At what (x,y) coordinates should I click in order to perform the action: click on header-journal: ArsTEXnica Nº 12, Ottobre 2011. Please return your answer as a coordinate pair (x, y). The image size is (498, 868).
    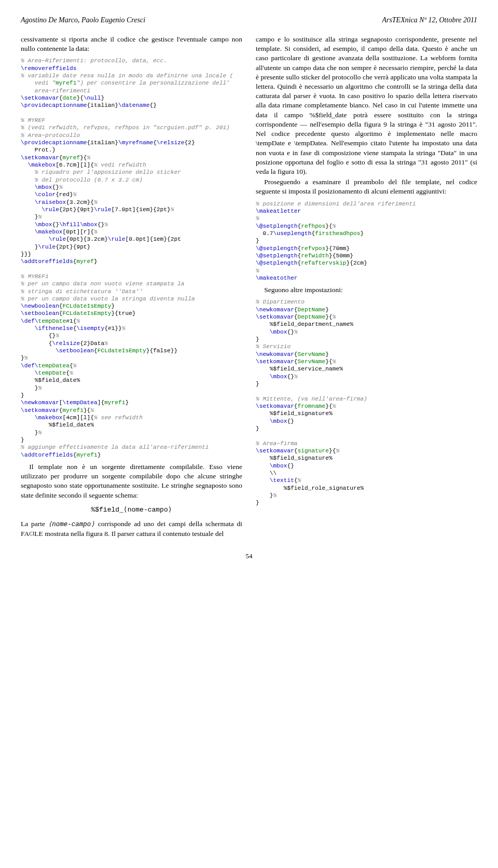
    Looking at the image, I should click on (430, 21).